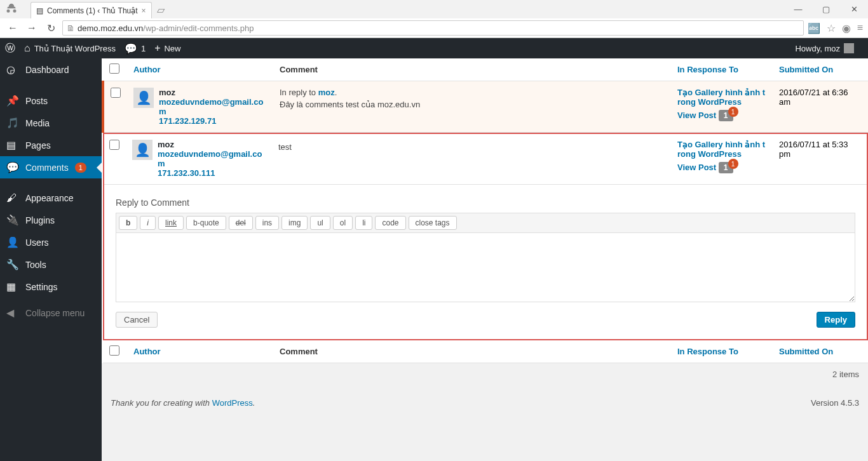  I want to click on forward-button: →, so click(32, 28).